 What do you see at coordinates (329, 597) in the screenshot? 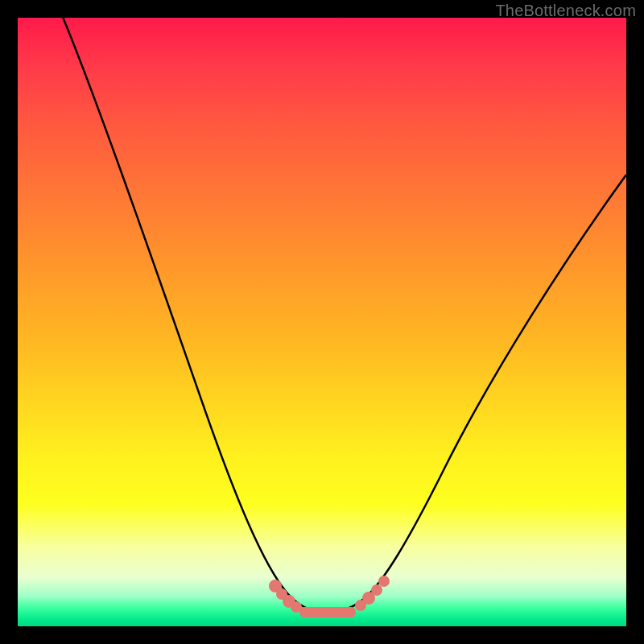
I see `curve-highlight-icon` at bounding box center [329, 597].